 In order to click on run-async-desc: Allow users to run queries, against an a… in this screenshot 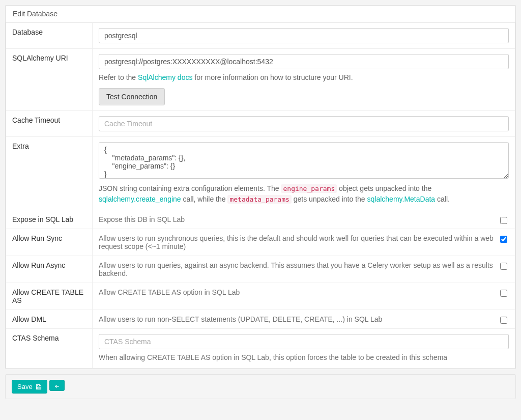, I will do `click(297, 269)`.